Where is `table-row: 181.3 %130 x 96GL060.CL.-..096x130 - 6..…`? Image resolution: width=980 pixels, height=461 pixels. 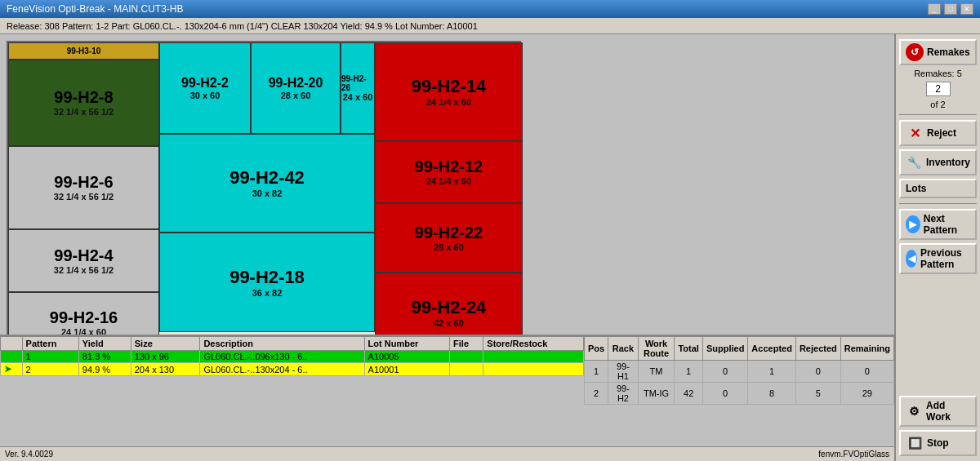
table-row: 181.3 %130 x 96GL060.CL.-..096x130 - 6..… is located at coordinates (292, 357).